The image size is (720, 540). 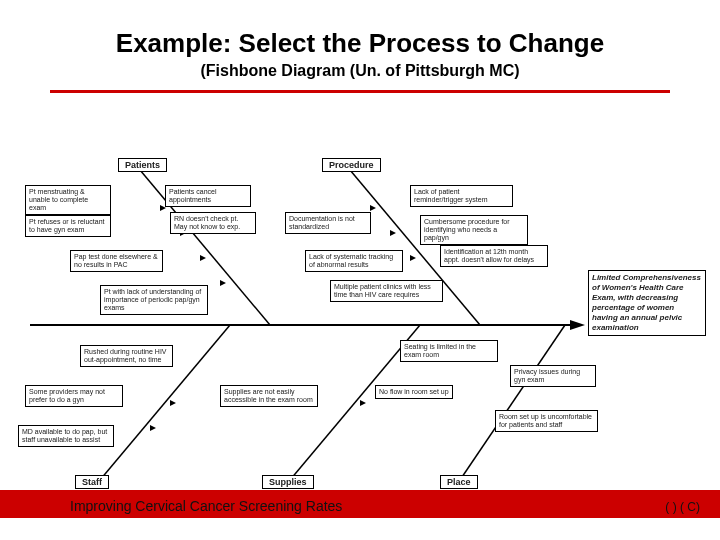 I want to click on effect-box: Limited Comprehensiveness of Women's Hea…, so click(x=647, y=303).